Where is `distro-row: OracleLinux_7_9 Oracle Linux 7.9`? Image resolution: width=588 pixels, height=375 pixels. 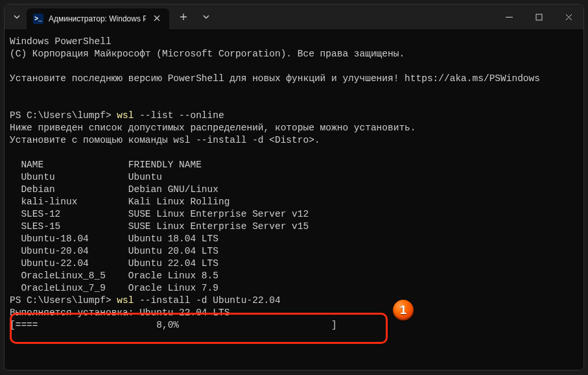
distro-row: OracleLinux_7_9 Oracle Linux 7.9 is located at coordinates (114, 288).